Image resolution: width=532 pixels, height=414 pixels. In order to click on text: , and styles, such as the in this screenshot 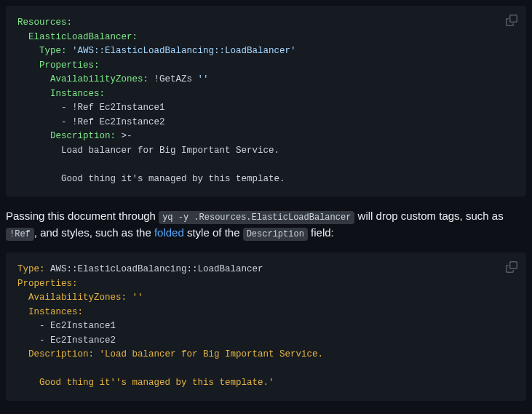, I will do `click(95, 233)`.